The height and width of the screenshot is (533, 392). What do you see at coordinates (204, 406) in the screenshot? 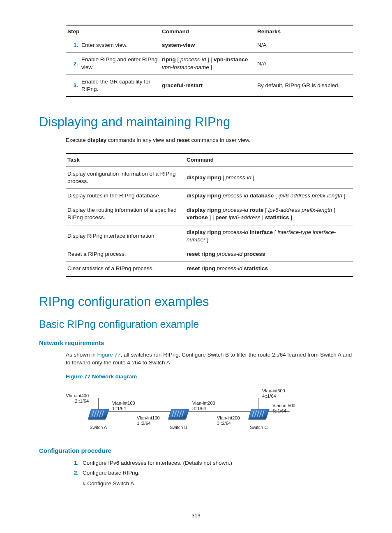
I see `label-b-right: Vlan-int200 3::1/64` at bounding box center [204, 406].